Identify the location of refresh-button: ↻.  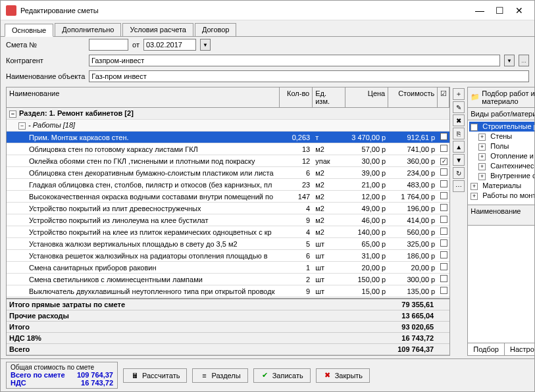
(459, 173).